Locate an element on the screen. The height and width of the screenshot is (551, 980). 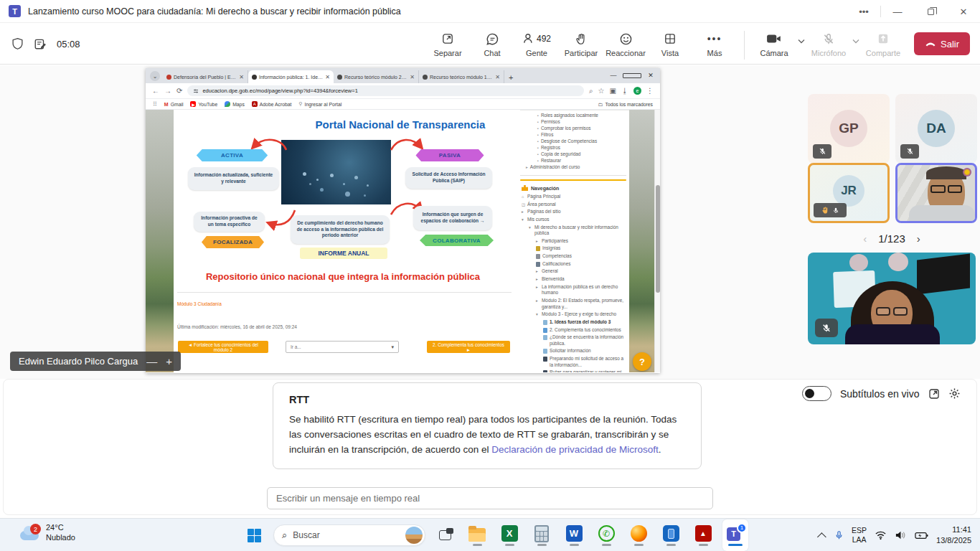
nav-item: ▸Bienvenida is located at coordinates (573, 280).